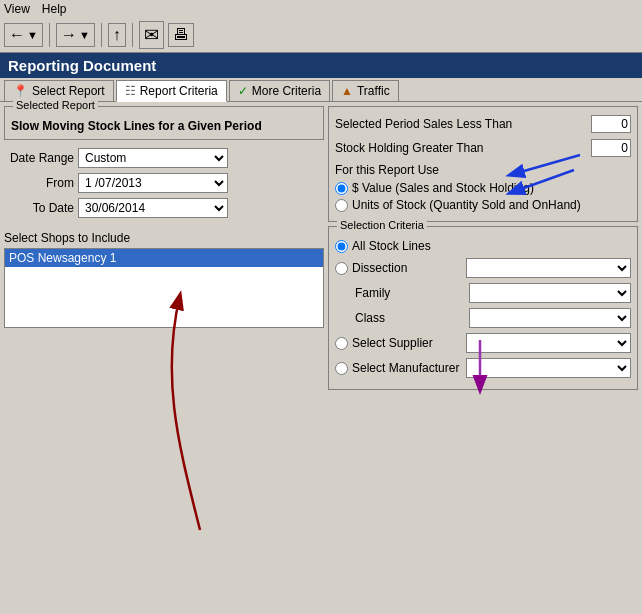 Image resolution: width=642 pixels, height=614 pixels. What do you see at coordinates (483, 368) in the screenshot?
I see `manufacturer-row: Select Manufacturer` at bounding box center [483, 368].